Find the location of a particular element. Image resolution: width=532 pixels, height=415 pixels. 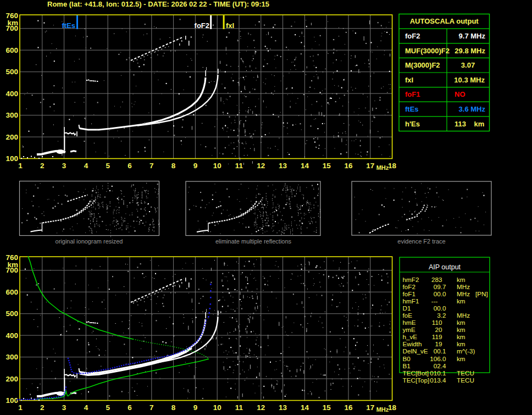

svg-text: 20 is located at coordinates (439, 330).